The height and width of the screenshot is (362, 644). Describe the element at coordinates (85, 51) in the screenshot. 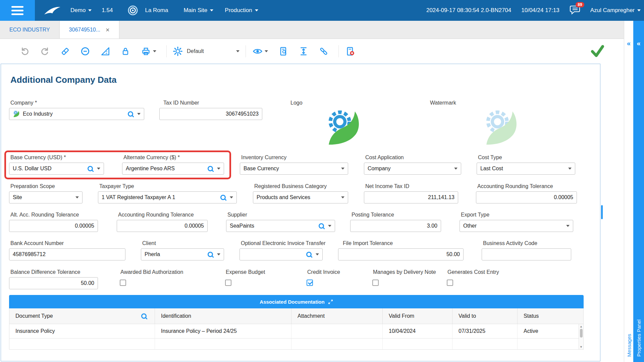

I see `deactivate-button` at that location.